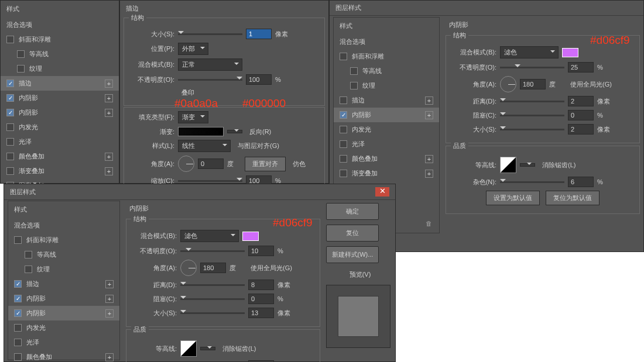 The height and width of the screenshot is (362, 644). Describe the element at coordinates (429, 225) in the screenshot. I see `trash-icon: 🗑` at that location.